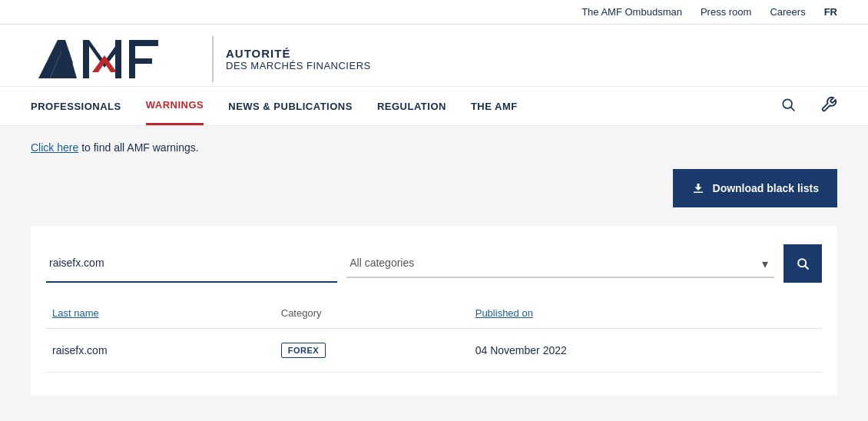 This screenshot has height=421, width=868. I want to click on row-name: raisefx.com, so click(161, 350).